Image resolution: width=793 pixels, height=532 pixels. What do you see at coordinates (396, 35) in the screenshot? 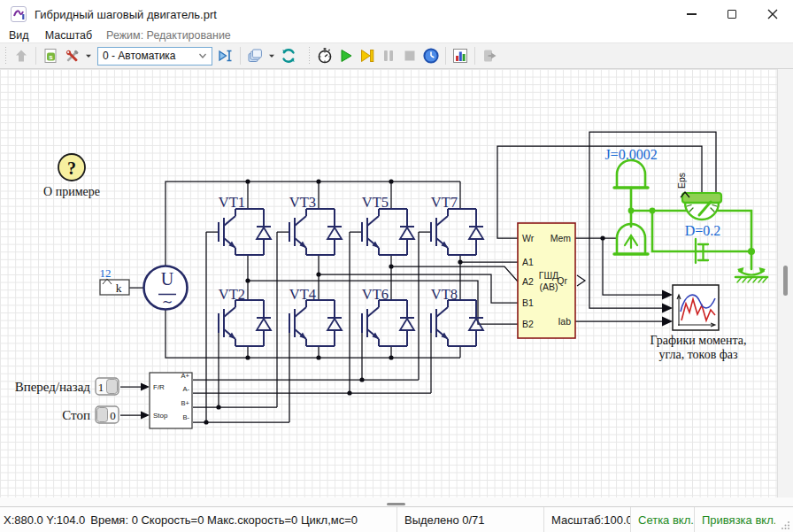
I see `menu-bar: Вид Масштаб Режим: Редактирование` at bounding box center [396, 35].